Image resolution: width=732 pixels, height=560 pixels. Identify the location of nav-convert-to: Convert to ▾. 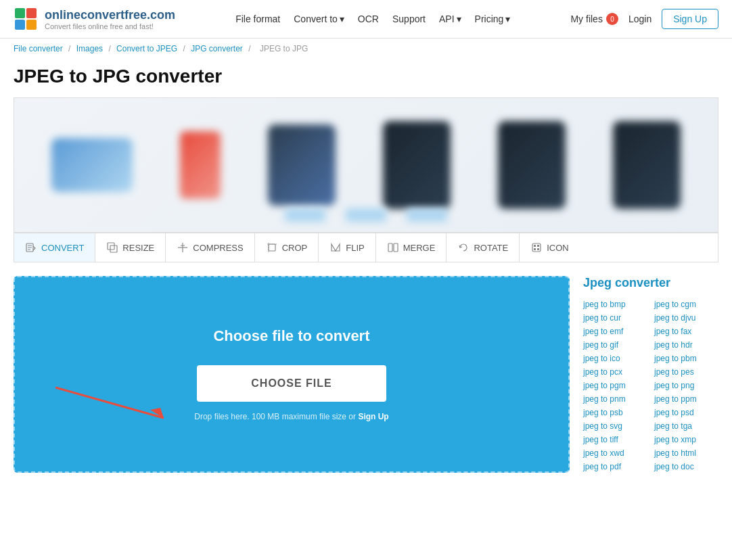
(319, 19).